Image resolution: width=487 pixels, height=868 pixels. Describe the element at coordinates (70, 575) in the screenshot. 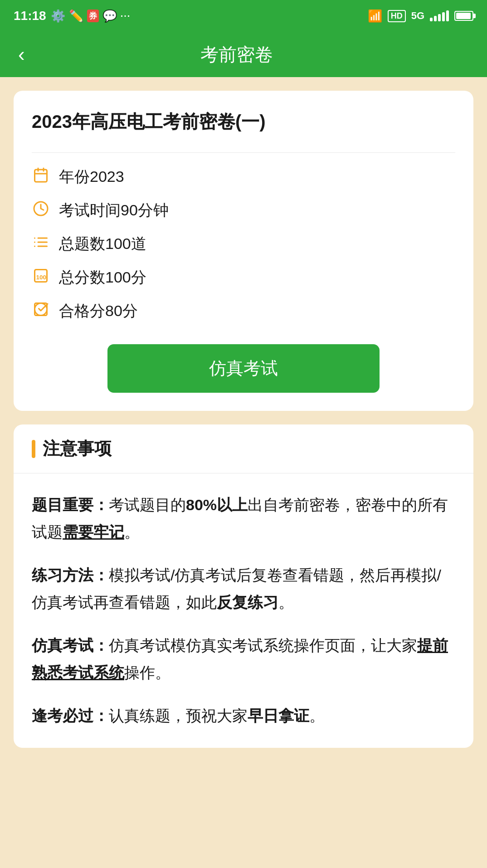

I see `notice-p2-label: 练习方法：` at that location.